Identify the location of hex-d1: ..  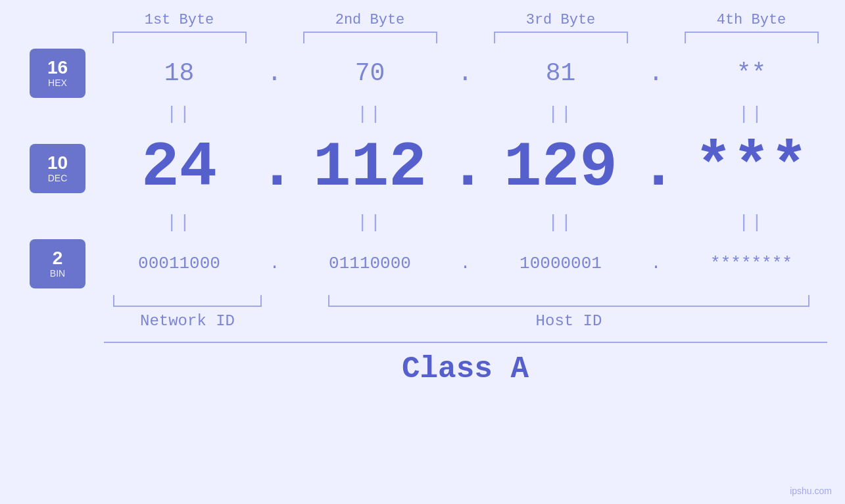
(275, 74).